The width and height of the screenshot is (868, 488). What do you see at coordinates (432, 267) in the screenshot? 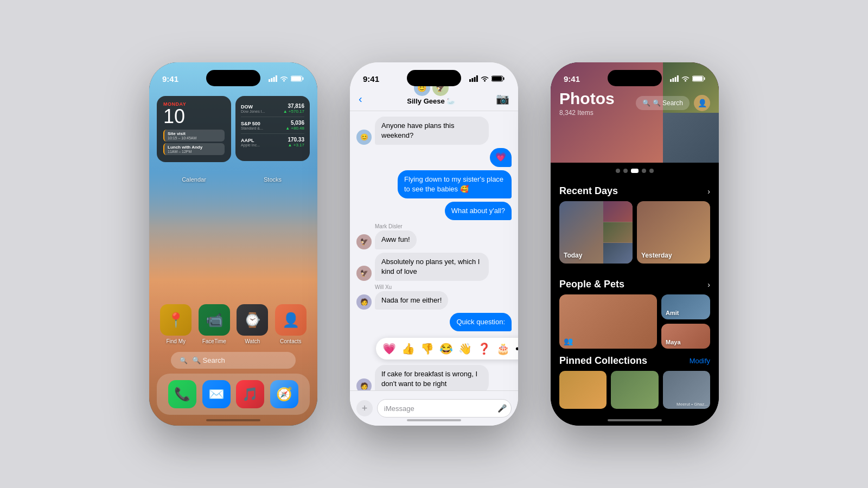
I see `message-bubble-6: Absolutely no plans yet, which I kind of…` at bounding box center [432, 267].